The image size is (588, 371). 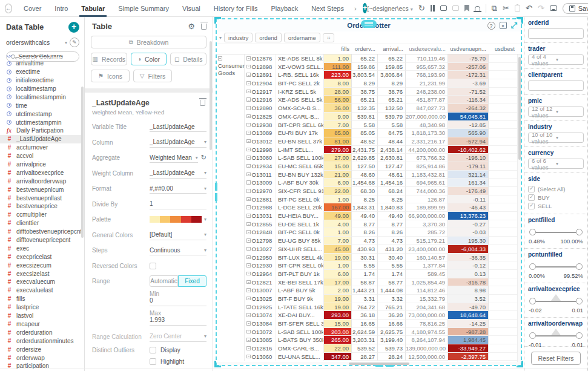 What do you see at coordinates (302, 38) in the screenshot?
I see `breakdown-chip-ordername: ordername` at bounding box center [302, 38].